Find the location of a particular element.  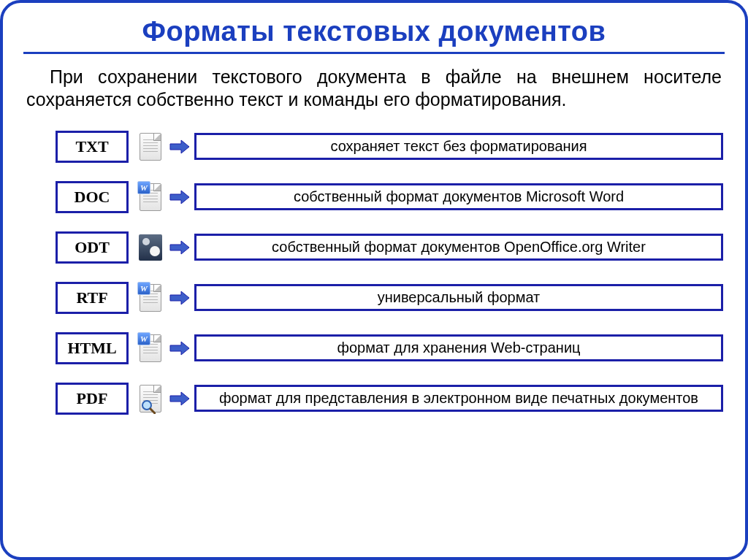

format-description: собственный формат документов Microsoft … is located at coordinates (459, 197).